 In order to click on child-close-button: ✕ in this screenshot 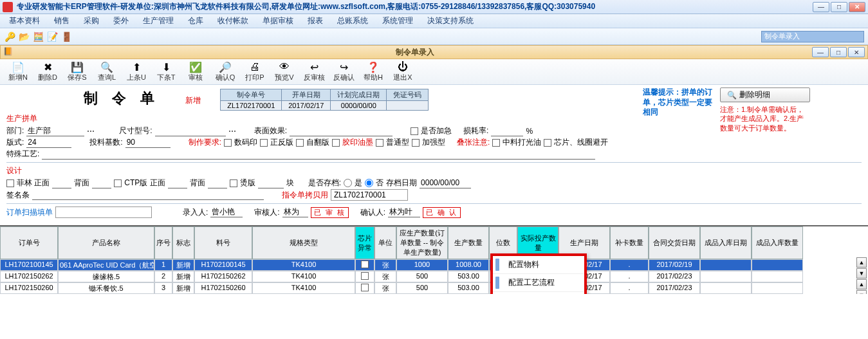, I will do `click(856, 52)`.